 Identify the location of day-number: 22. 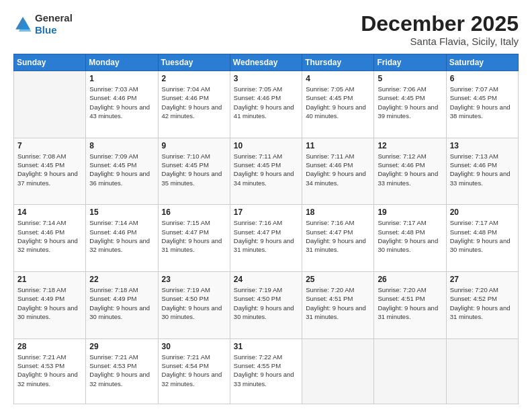
(122, 279).